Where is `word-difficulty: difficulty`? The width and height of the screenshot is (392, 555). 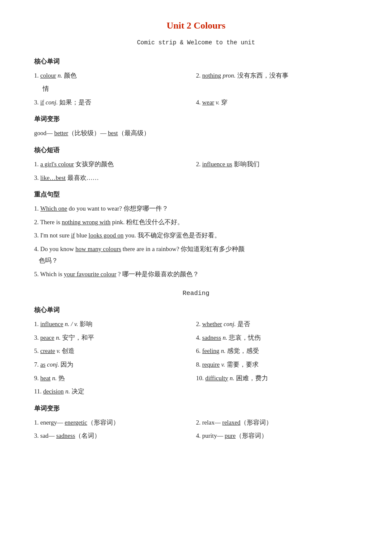 word-difficulty: difficulty is located at coordinates (217, 378).